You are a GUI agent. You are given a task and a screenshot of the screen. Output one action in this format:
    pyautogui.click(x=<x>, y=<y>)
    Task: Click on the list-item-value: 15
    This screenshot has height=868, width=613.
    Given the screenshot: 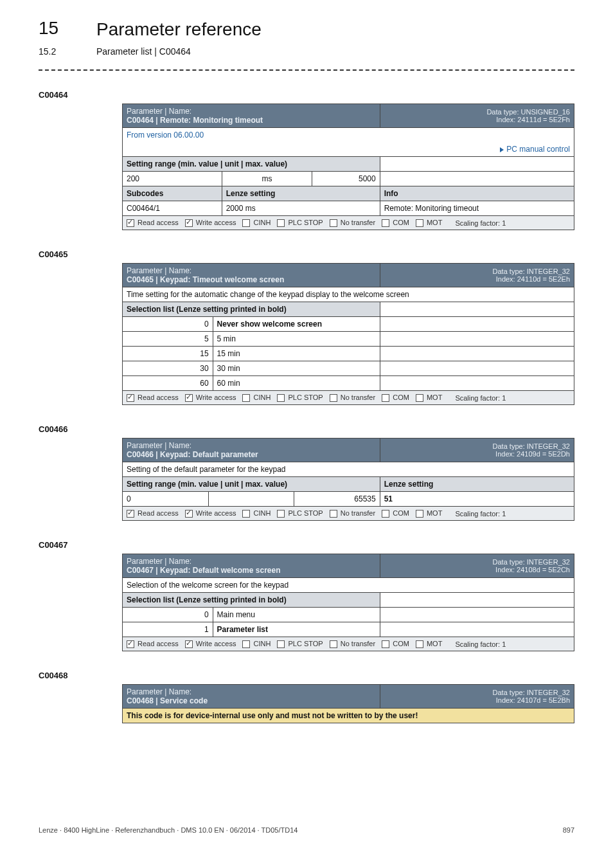 What is the action you would take?
    pyautogui.click(x=168, y=354)
    